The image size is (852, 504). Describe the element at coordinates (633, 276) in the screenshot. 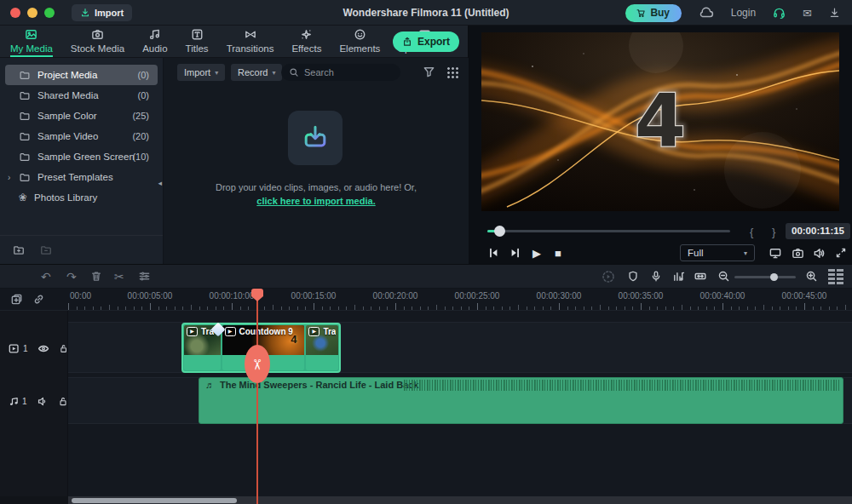

I see `marker-button` at that location.